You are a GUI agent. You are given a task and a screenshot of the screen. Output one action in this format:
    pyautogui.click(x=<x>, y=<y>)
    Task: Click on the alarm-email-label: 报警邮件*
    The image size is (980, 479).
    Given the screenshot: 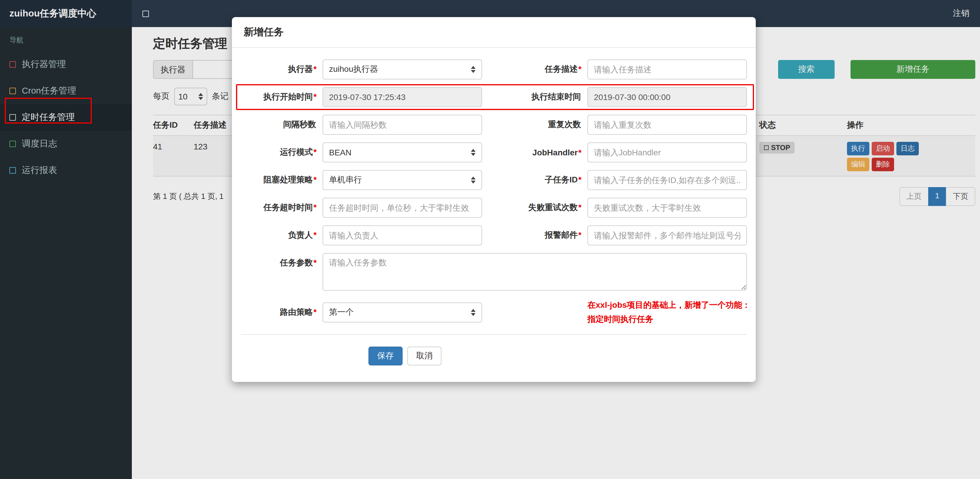 What is the action you would take?
    pyautogui.click(x=535, y=236)
    